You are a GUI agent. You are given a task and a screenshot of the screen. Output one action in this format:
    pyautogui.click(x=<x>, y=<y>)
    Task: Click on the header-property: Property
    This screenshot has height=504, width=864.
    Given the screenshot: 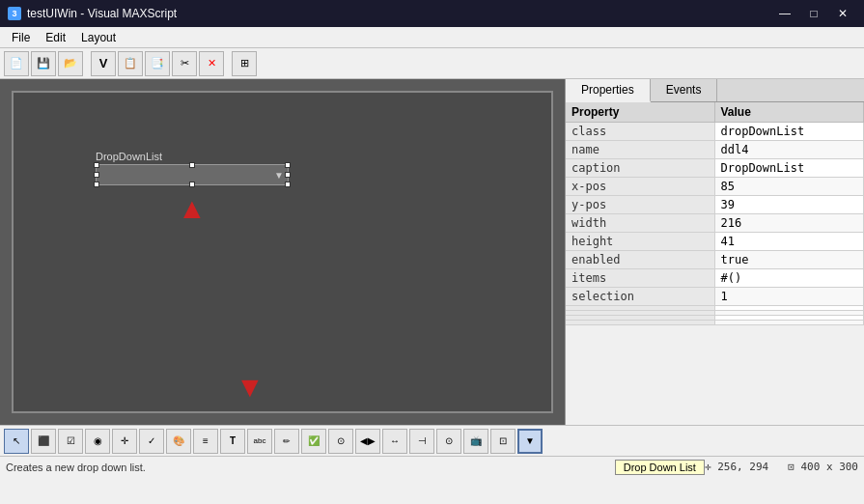 What is the action you would take?
    pyautogui.click(x=641, y=112)
    